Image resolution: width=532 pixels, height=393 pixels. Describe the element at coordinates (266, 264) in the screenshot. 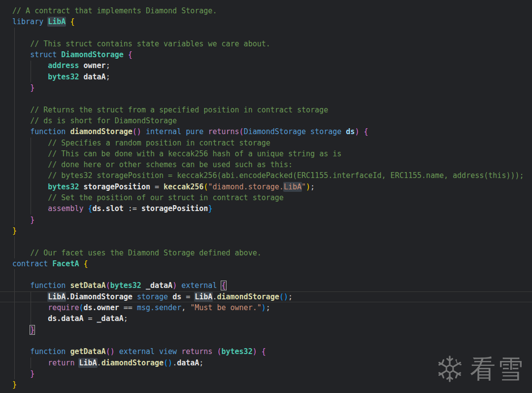

I see `code-line: contract FacetA {` at that location.